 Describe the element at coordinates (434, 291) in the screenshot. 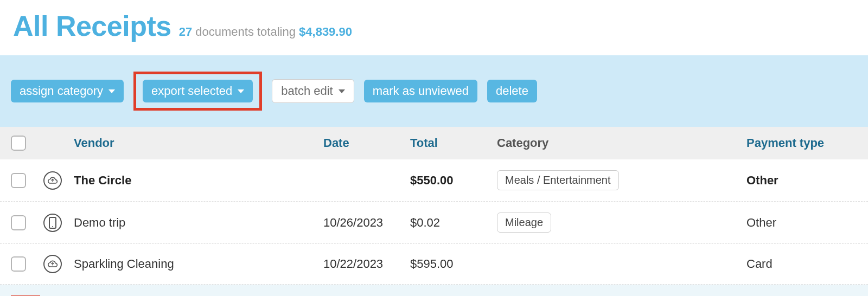

I see `table-row: Really Great Company09/26/2023$1,680.00O…` at that location.